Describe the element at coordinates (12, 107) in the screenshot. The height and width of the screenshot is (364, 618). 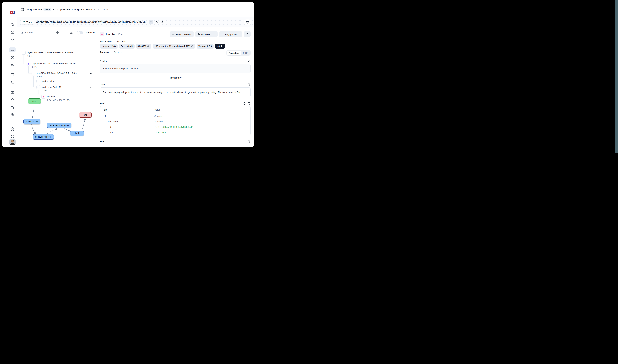
I see `annotation-icon` at that location.